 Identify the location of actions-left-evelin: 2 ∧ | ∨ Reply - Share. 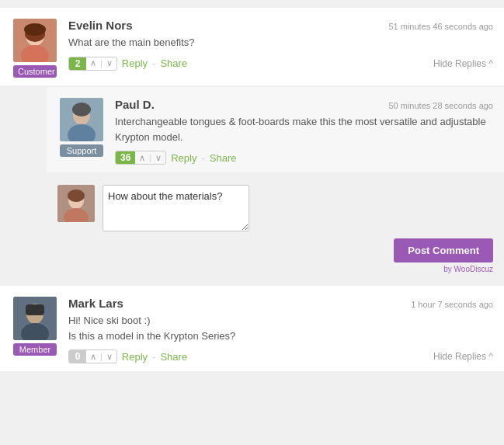
(127, 64).